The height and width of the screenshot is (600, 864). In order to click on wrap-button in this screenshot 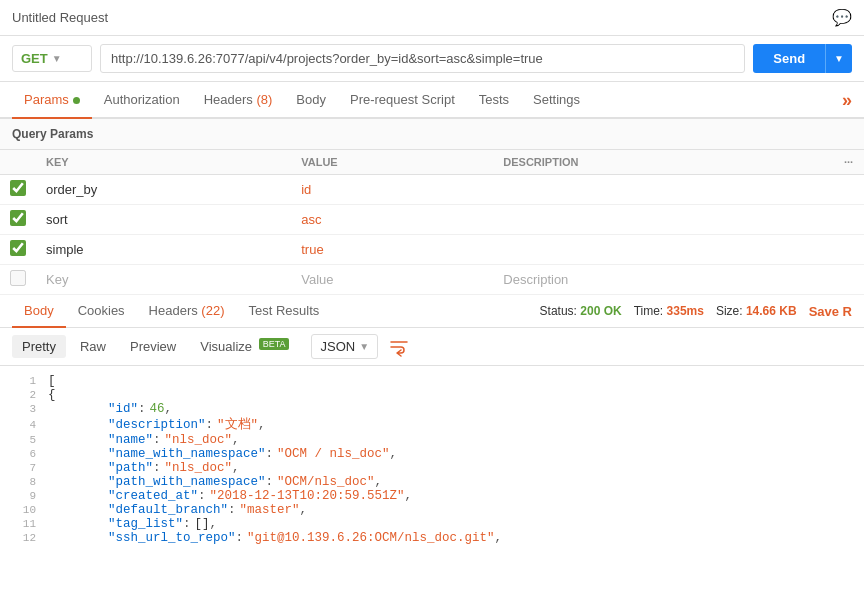, I will do `click(399, 347)`.